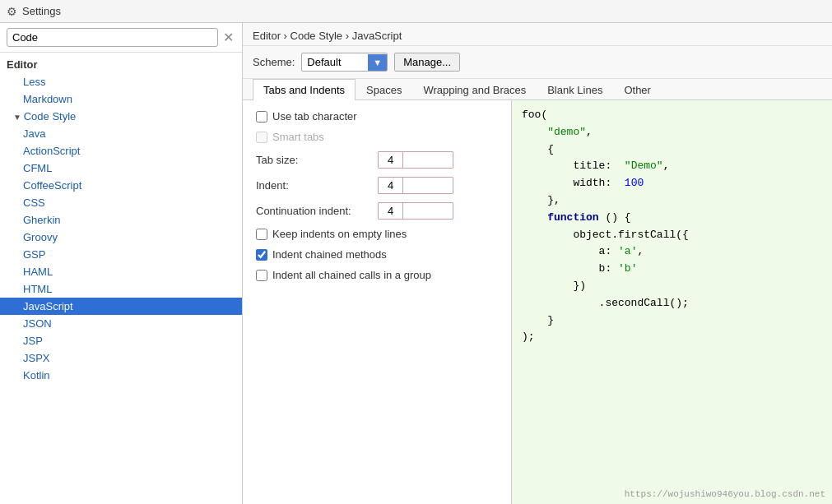 This screenshot has width=832, height=504. Describe the element at coordinates (391, 210) in the screenshot. I see `continuation-indent-input` at that location.